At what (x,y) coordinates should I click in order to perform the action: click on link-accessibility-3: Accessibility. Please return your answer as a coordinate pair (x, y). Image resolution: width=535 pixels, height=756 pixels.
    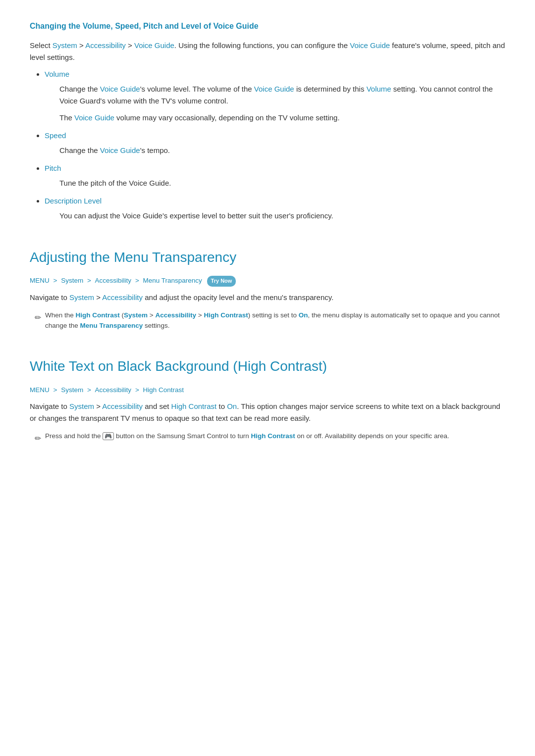
    Looking at the image, I should click on (122, 406).